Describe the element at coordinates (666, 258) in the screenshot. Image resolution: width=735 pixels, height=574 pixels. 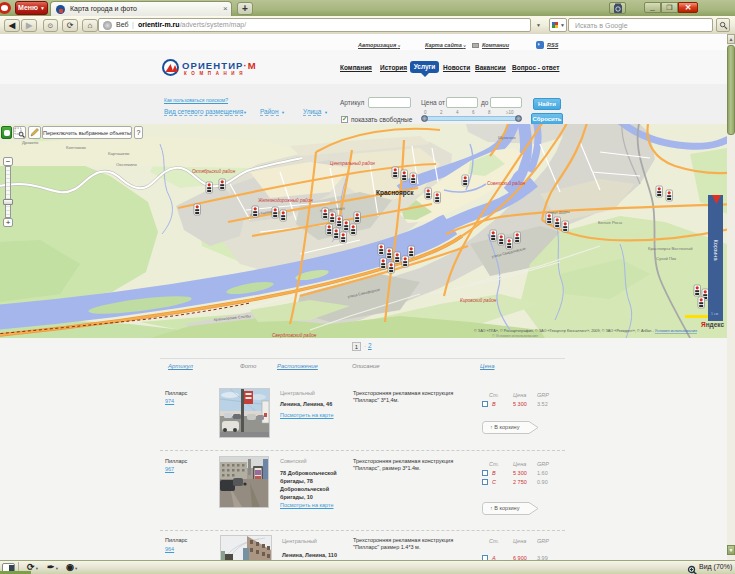
I see `svg-text: Сухой Пик` at that location.